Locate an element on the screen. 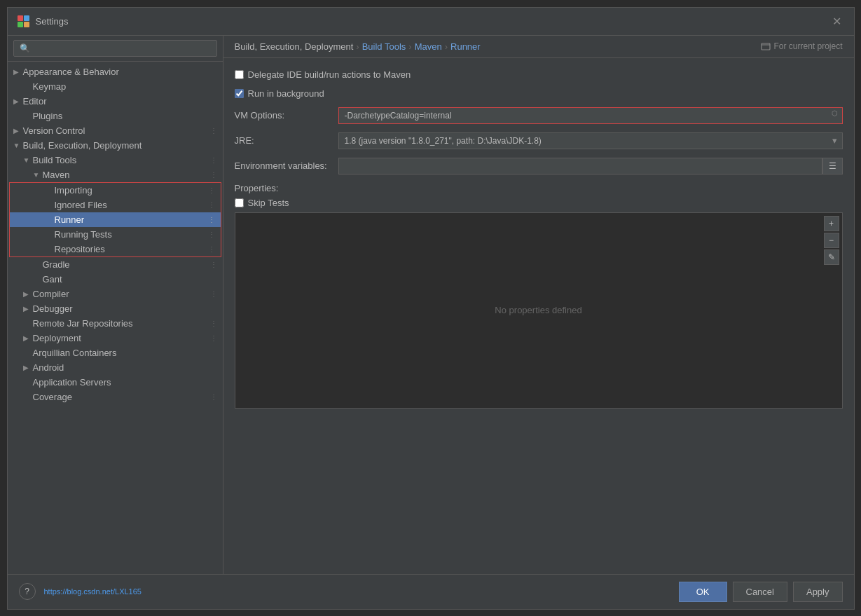 This screenshot has width=861, height=616. sidebar-item-android: ▶ Android is located at coordinates (115, 367).